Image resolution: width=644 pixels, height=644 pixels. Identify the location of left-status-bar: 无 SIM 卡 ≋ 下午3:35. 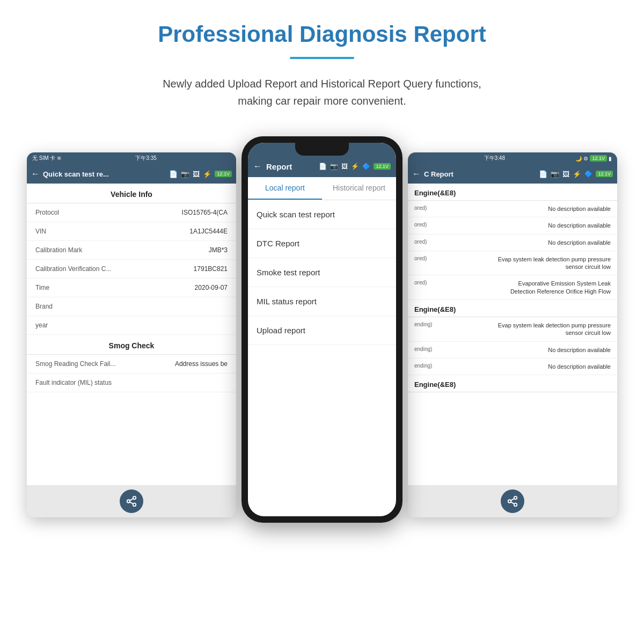
(131, 158).